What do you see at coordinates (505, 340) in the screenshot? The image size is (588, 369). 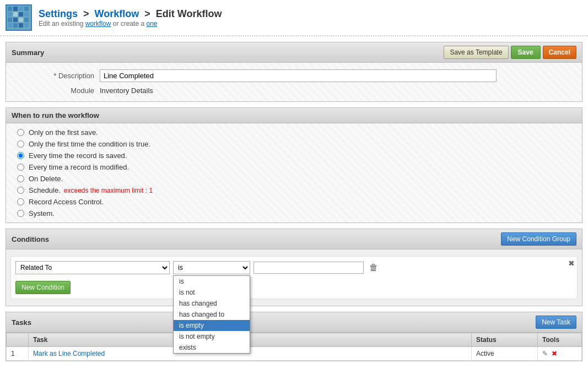 I see `tasks-col-status: Status` at bounding box center [505, 340].